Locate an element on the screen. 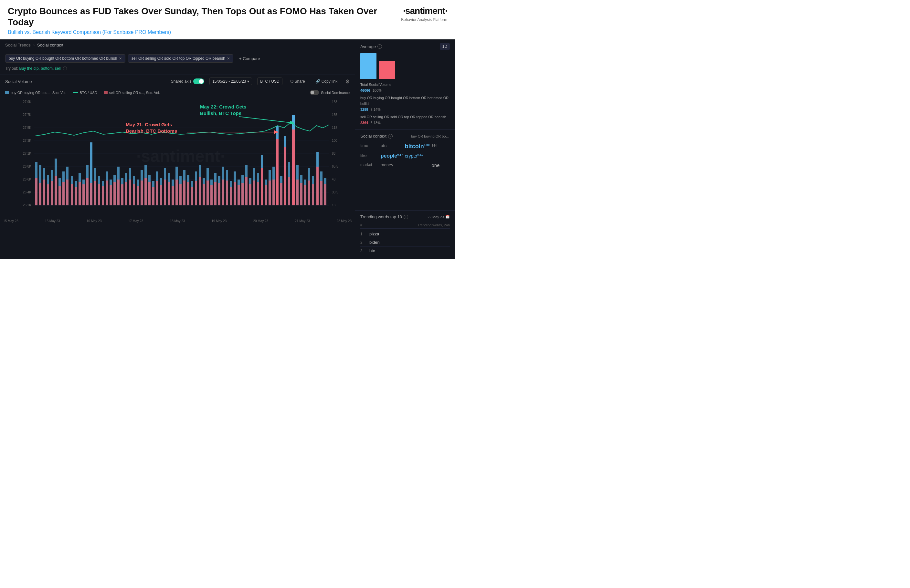 The width and height of the screenshot is (910, 588). trending-num-2: 2 is located at coordinates (363, 242).